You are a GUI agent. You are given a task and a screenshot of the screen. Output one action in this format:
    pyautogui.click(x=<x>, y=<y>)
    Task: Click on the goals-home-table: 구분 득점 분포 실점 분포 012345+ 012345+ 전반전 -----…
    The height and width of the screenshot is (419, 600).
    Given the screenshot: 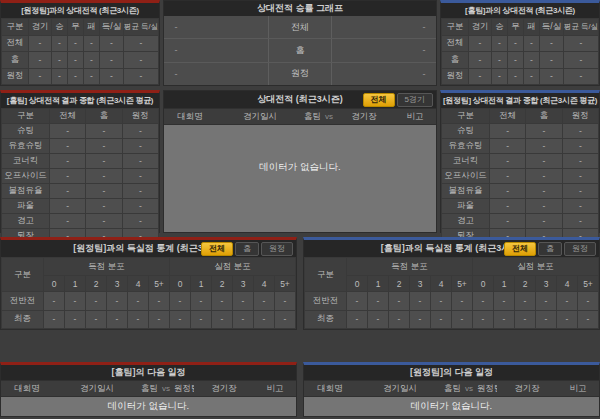 What is the action you would take?
    pyautogui.click(x=148, y=293)
    